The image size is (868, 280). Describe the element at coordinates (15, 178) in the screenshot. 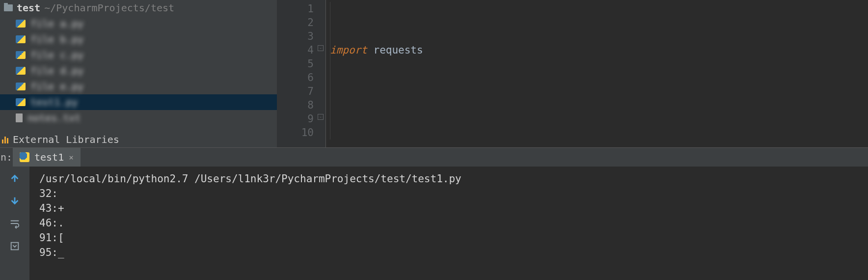

I see `up-stack-icon` at that location.